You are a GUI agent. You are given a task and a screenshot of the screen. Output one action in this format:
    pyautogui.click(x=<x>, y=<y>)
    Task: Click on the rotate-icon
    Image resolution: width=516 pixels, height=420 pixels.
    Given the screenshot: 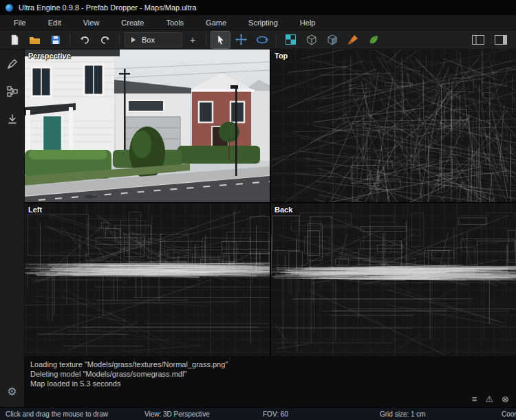 What is the action you would take?
    pyautogui.click(x=262, y=40)
    